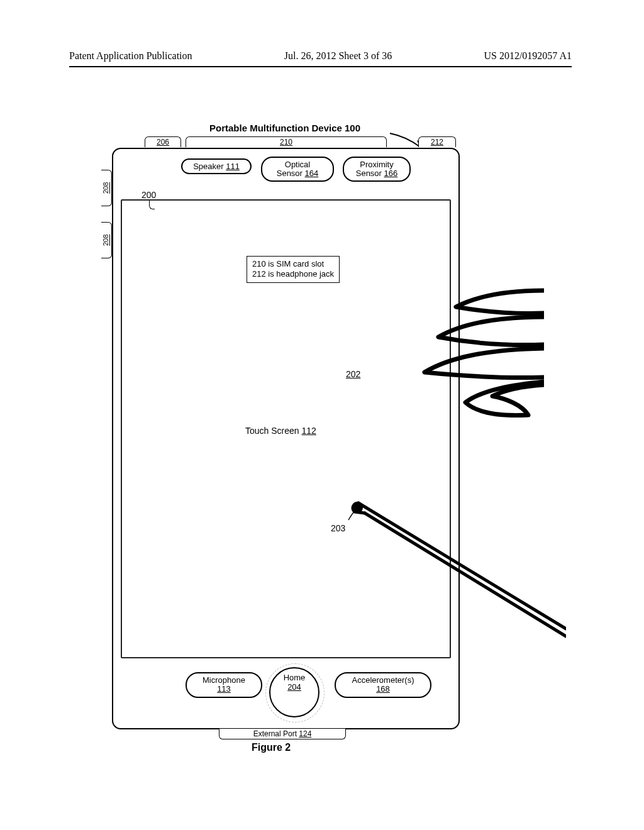 The height and width of the screenshot is (830, 644). I want to click on ts-ref: 112, so click(309, 431).